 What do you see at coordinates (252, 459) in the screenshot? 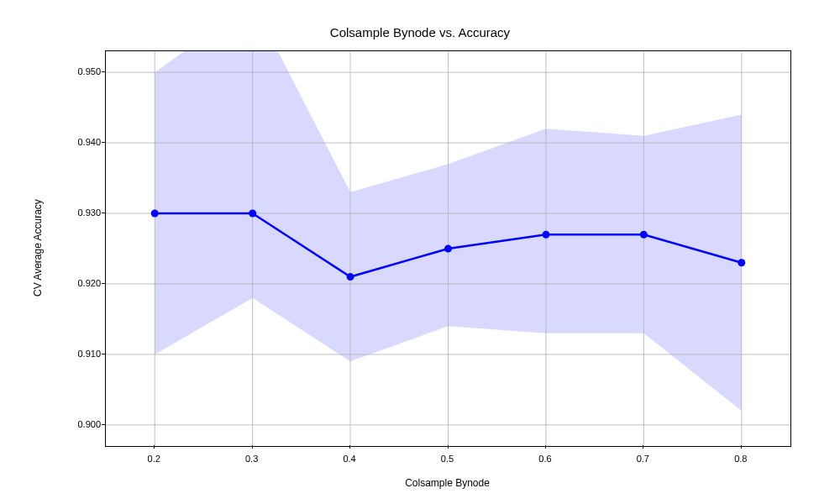
I see `x-tick-label: 0.3` at bounding box center [252, 459].